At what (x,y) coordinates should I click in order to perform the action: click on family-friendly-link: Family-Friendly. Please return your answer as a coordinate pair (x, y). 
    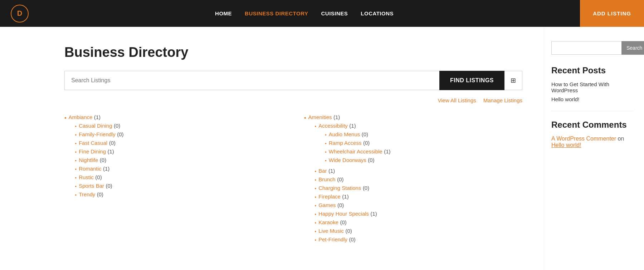
    Looking at the image, I should click on (97, 134).